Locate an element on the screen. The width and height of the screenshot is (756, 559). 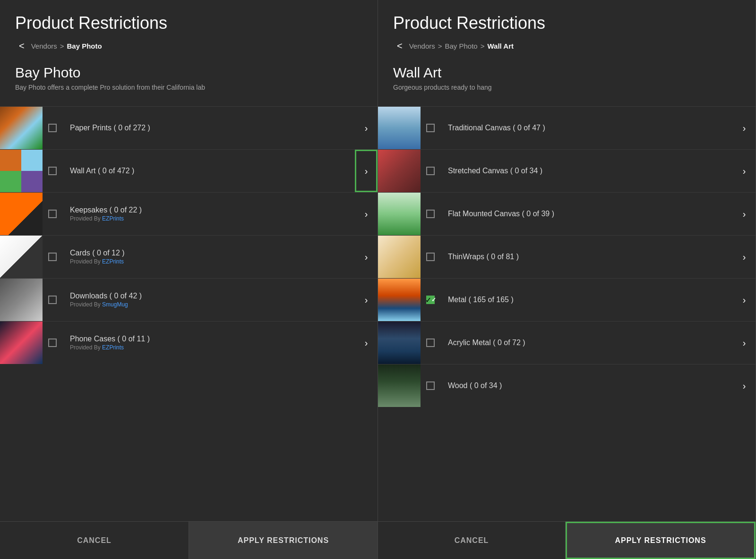
item-name-keepsakes: Keepsakes ( 0 of 22 ) is located at coordinates (209, 210).